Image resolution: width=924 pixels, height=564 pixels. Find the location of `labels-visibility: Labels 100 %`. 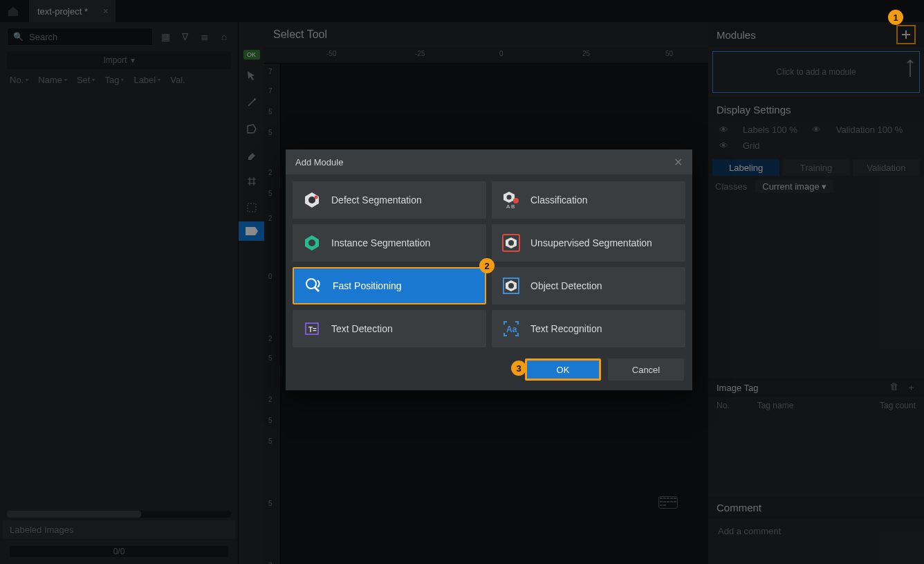

labels-visibility: Labels 100 % is located at coordinates (770, 130).